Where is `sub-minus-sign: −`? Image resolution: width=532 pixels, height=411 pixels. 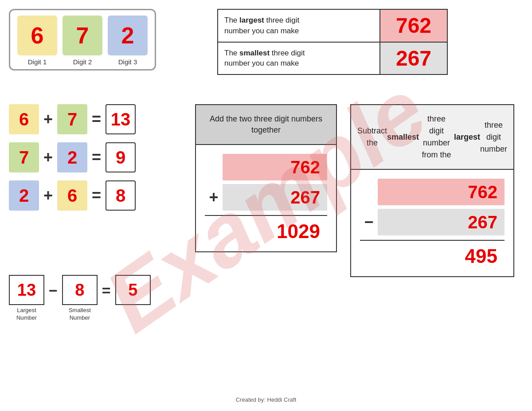 sub-minus-sign: − is located at coordinates (369, 222).